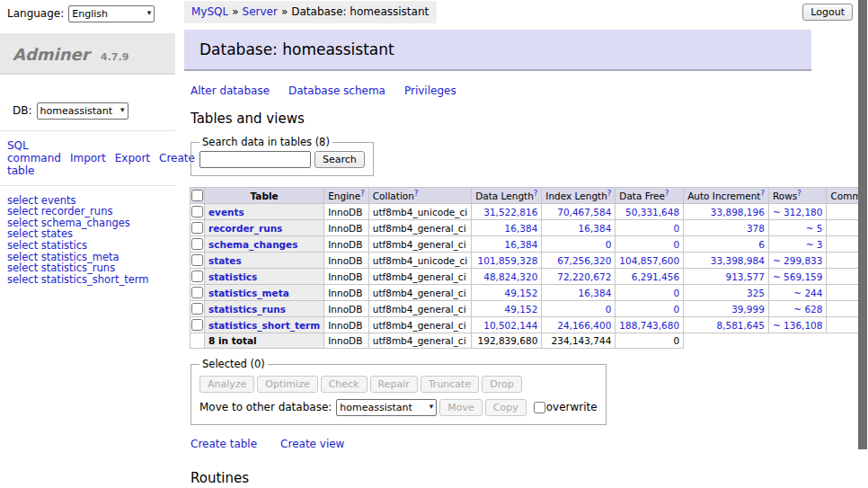 Image resolution: width=868 pixels, height=488 pixels. What do you see at coordinates (726, 244) in the screenshot?
I see `auto-increment-link: 6` at bounding box center [726, 244].